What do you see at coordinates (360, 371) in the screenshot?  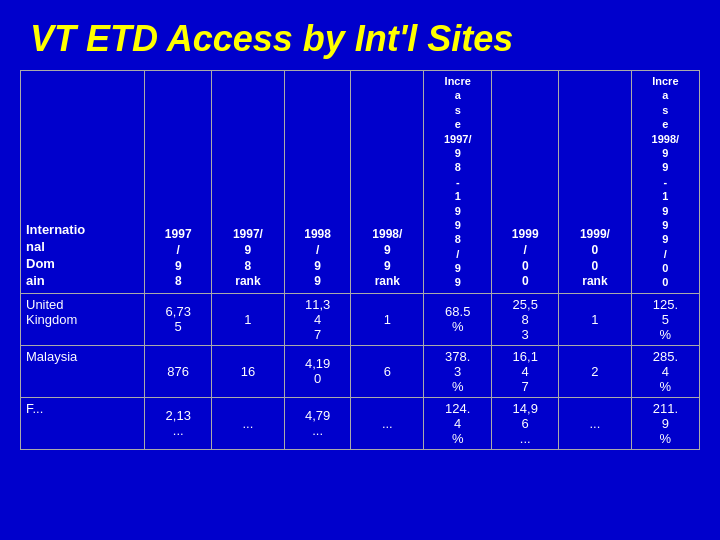 I see `table-row: Malaysia 876 16 4,190 6 378.3% 16,147 2 …` at bounding box center [360, 371].